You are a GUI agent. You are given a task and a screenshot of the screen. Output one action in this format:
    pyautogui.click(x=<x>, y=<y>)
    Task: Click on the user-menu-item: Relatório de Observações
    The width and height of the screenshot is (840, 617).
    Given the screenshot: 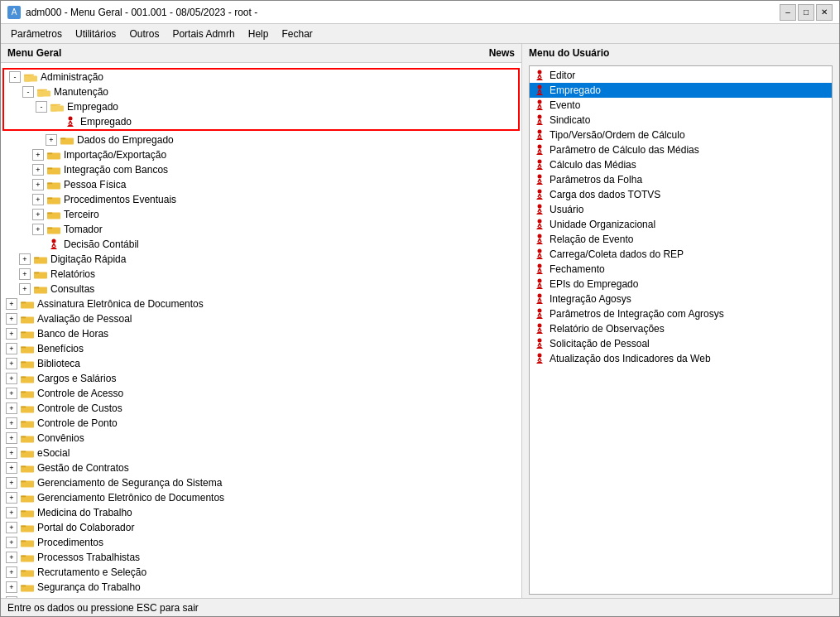 What is the action you would take?
    pyautogui.click(x=680, y=329)
    